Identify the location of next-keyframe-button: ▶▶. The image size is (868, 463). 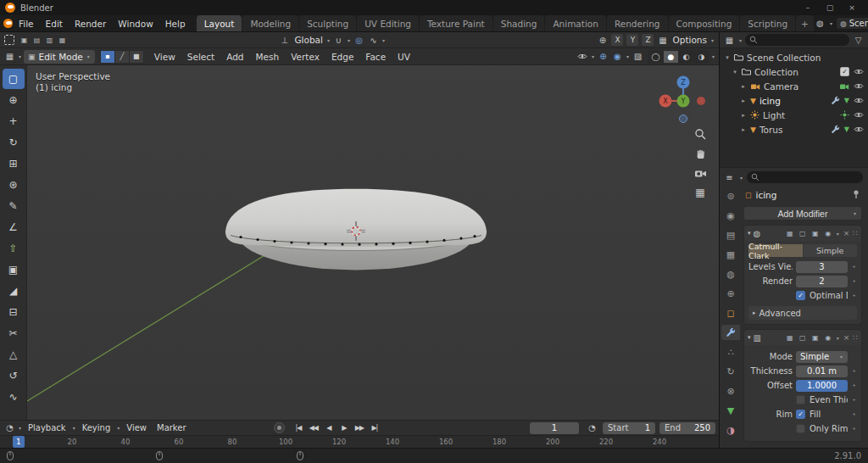
(359, 428).